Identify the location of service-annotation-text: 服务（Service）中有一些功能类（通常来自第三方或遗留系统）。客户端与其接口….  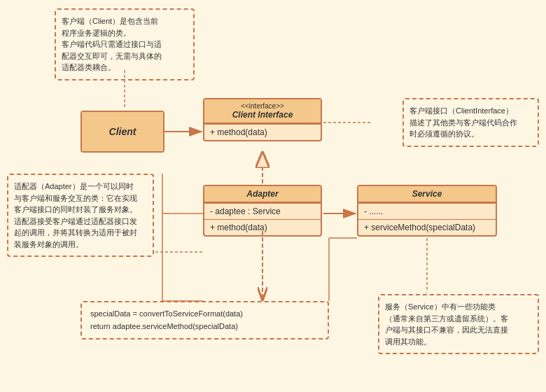
(447, 324).